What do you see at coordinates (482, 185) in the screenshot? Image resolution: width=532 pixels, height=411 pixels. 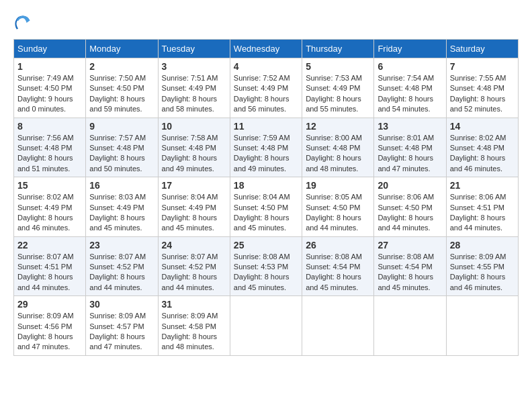 I see `day-number: 21` at bounding box center [482, 185].